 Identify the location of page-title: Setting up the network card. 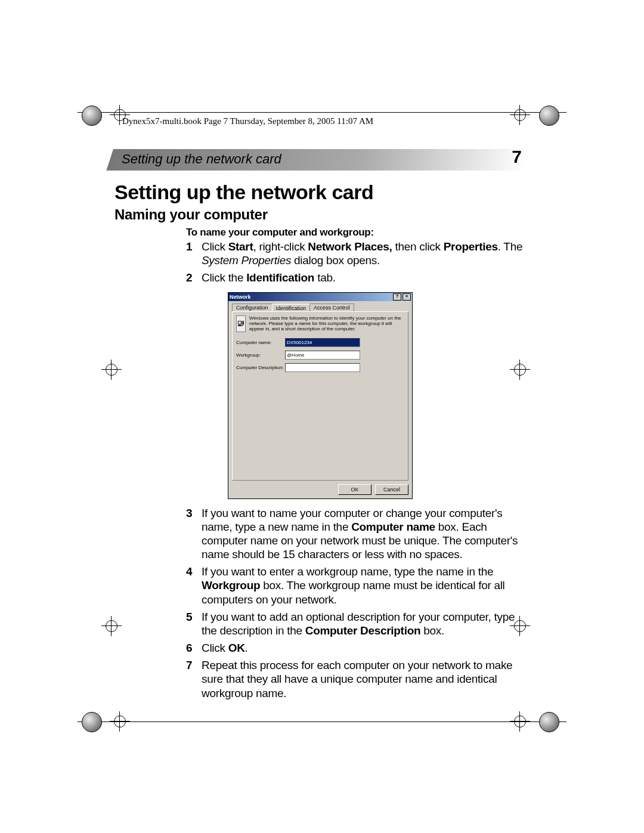
(323, 192).